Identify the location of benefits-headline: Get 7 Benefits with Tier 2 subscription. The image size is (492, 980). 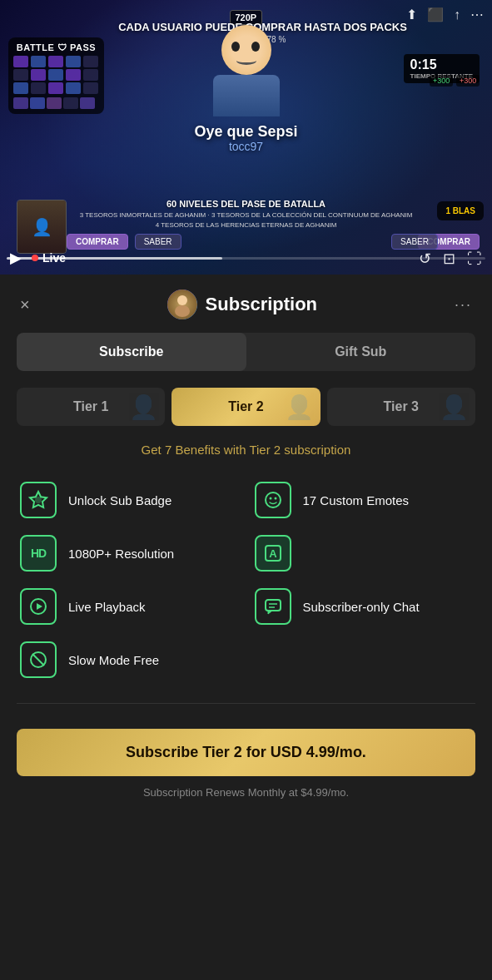
(246, 449).